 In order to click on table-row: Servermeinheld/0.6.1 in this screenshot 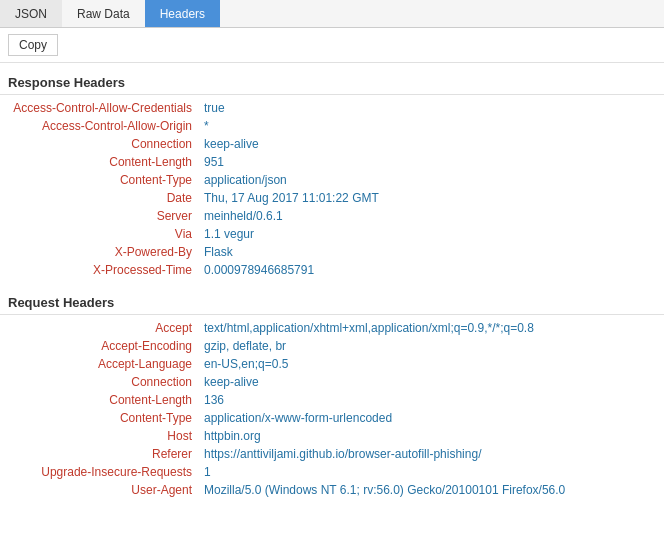, I will do `click(332, 216)`.